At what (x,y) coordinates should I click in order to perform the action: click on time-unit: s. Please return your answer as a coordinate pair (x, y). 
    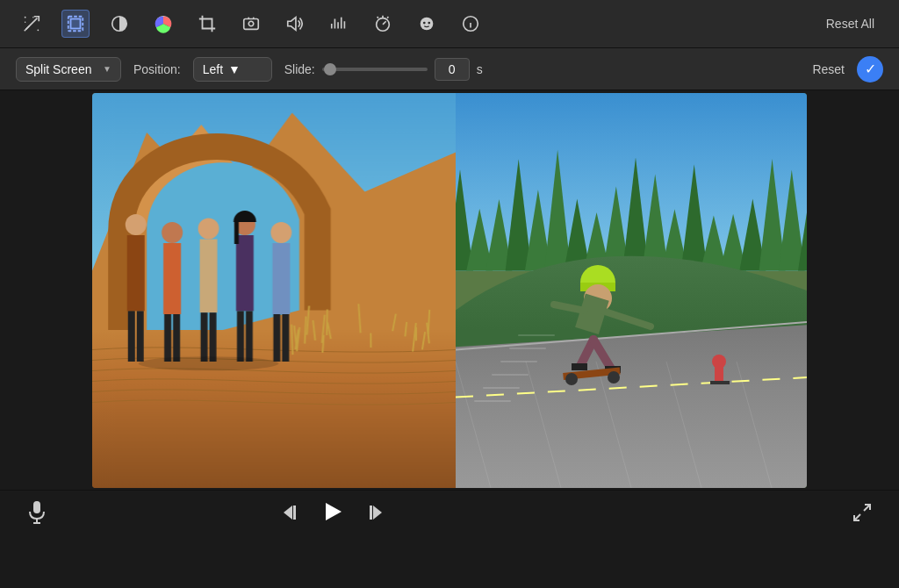
    Looking at the image, I should click on (479, 69).